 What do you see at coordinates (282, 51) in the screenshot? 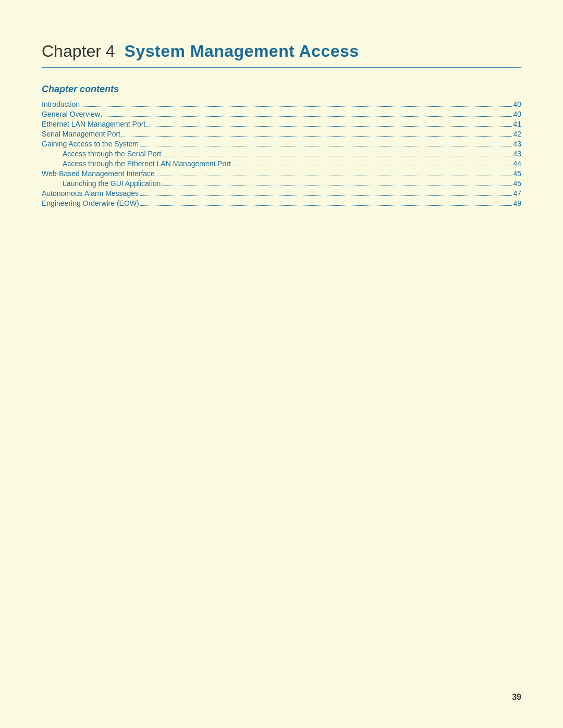
I see `chapter-title-line: Chapter 4 System Management Access` at bounding box center [282, 51].